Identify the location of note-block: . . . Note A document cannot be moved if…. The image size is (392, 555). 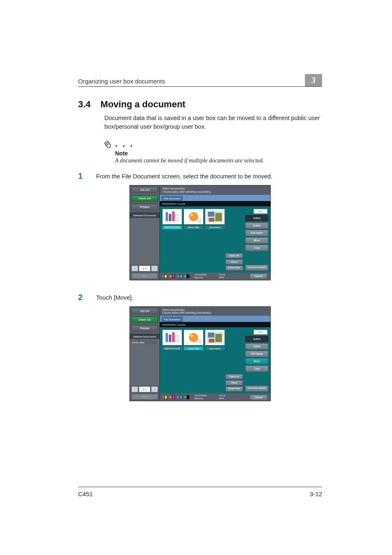
(213, 151).